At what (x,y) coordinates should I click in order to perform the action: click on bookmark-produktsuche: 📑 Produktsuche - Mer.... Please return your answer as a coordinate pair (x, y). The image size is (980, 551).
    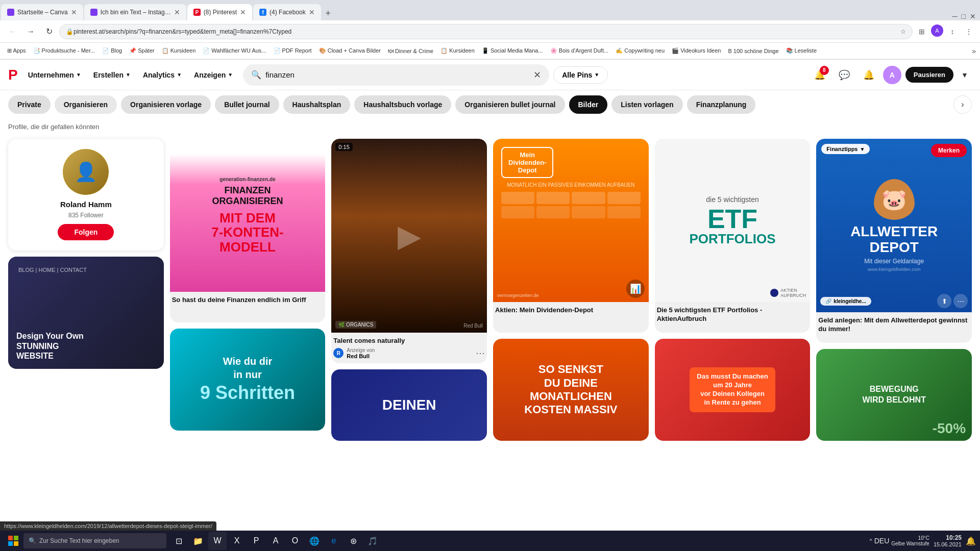
    Looking at the image, I should click on (64, 51).